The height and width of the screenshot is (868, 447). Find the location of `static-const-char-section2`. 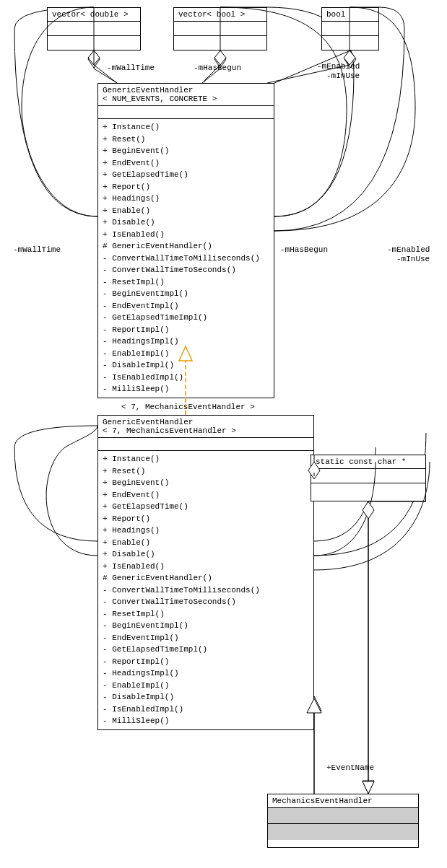

static-const-char-section2 is located at coordinates (368, 490).